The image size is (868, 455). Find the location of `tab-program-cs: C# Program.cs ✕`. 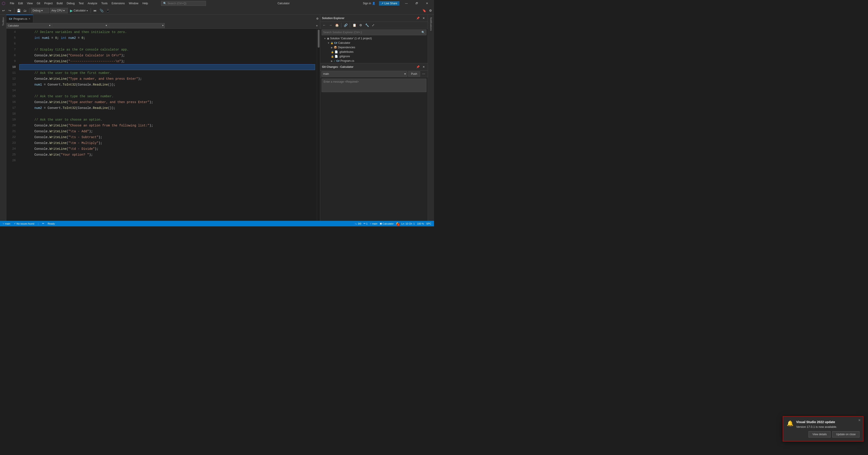

tab-program-cs: C# Program.cs ✕ is located at coordinates (20, 19).